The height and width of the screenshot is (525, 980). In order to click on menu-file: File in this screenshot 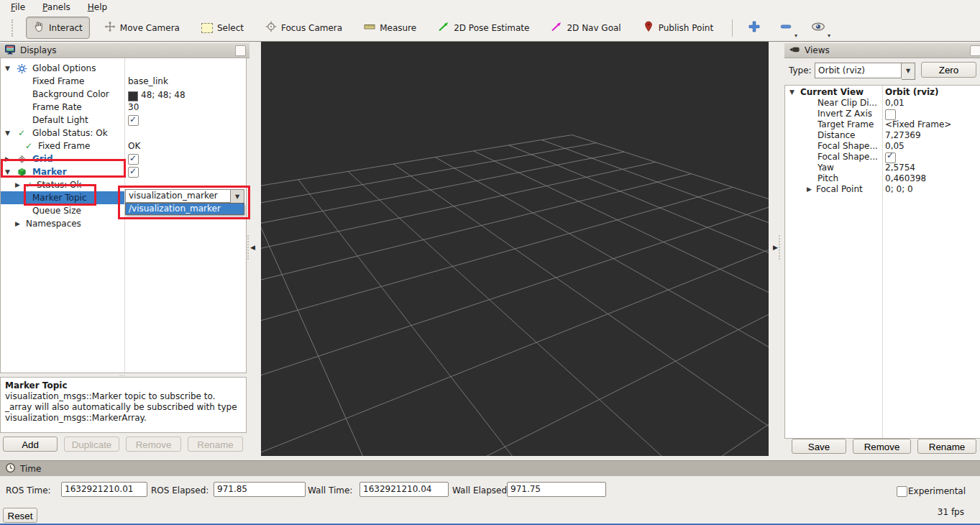, I will do `click(18, 7)`.